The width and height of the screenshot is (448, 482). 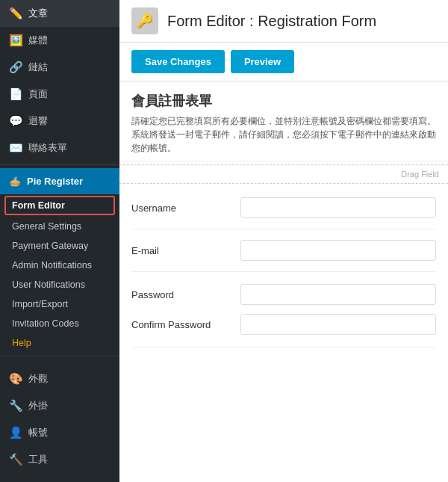 What do you see at coordinates (60, 226) in the screenshot?
I see `sidebar-submenu-general-settings: General Settings` at bounding box center [60, 226].